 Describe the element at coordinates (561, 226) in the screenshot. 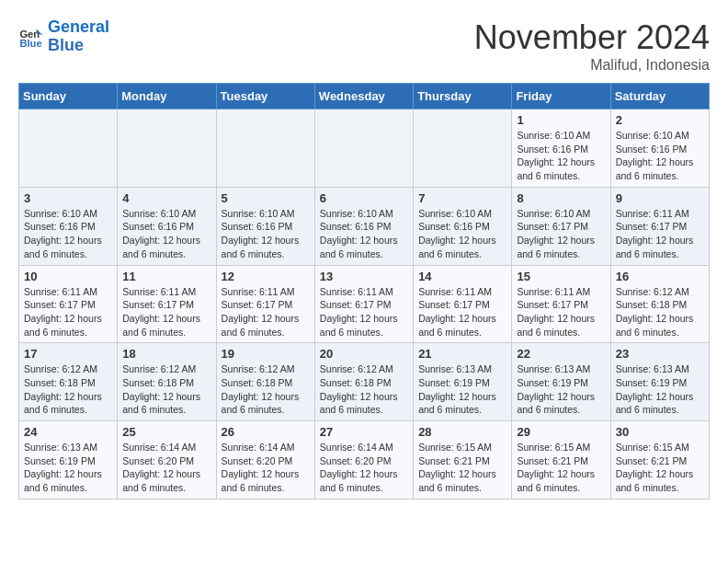

I see `calendar-cell: 8Sunrise: 6:10 AM Sunset: 6:17 PM Daylig…` at that location.